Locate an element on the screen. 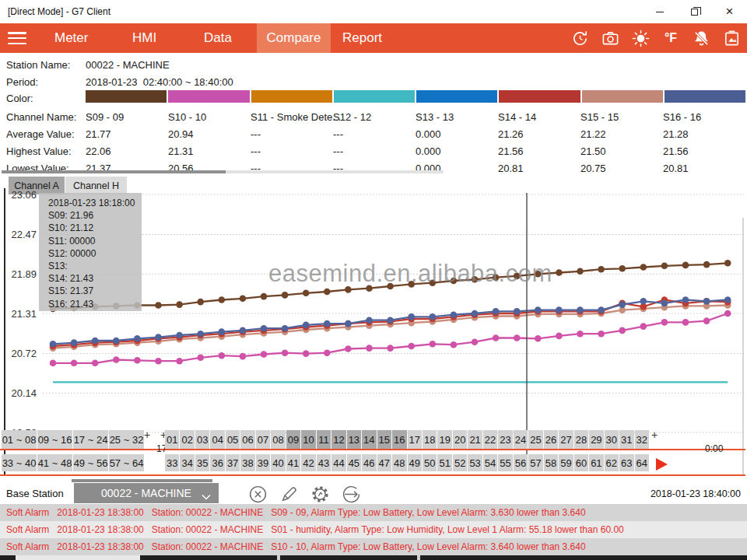 The height and width of the screenshot is (560, 747). channel-button-20: 20 is located at coordinates (460, 439).